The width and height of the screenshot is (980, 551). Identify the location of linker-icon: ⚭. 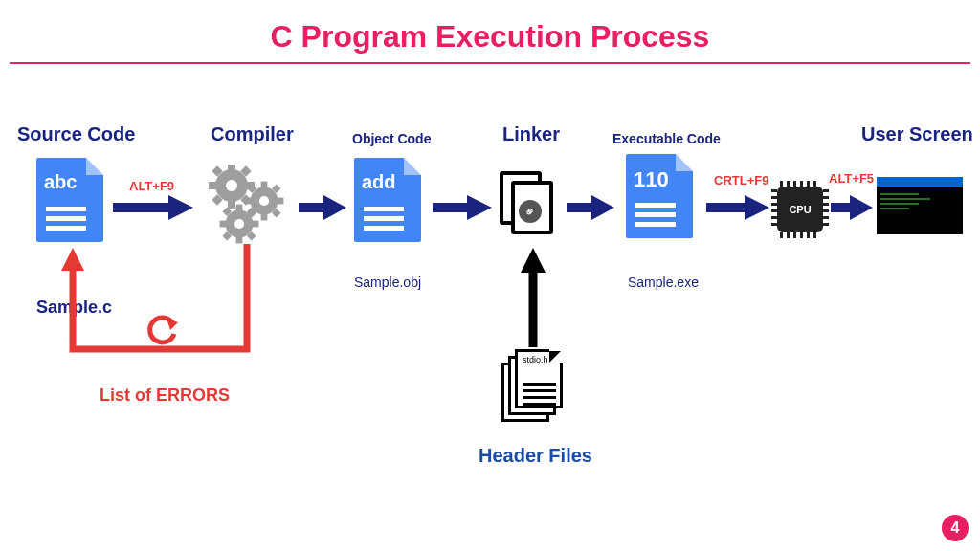
(529, 205).